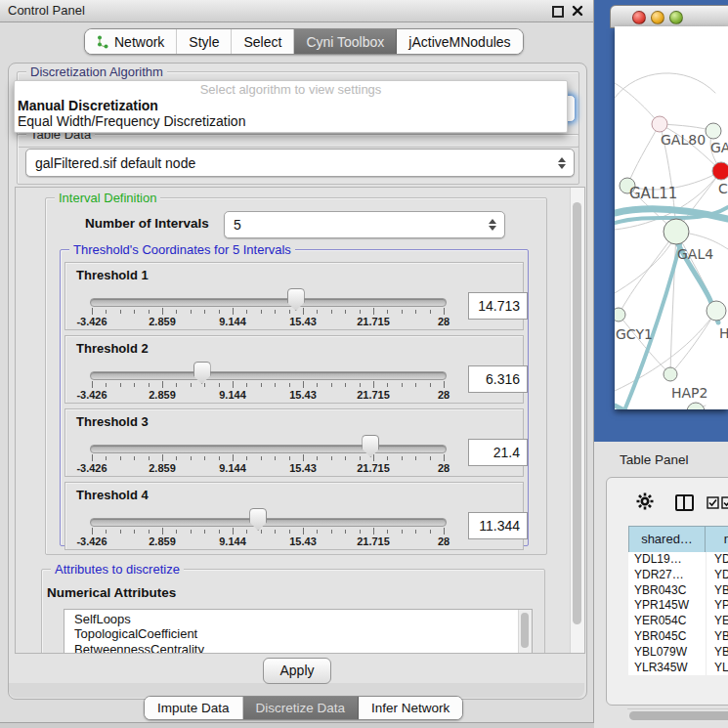 Image resolution: width=728 pixels, height=728 pixels. What do you see at coordinates (676, 18) in the screenshot?
I see `zoom-traffic-light` at bounding box center [676, 18].